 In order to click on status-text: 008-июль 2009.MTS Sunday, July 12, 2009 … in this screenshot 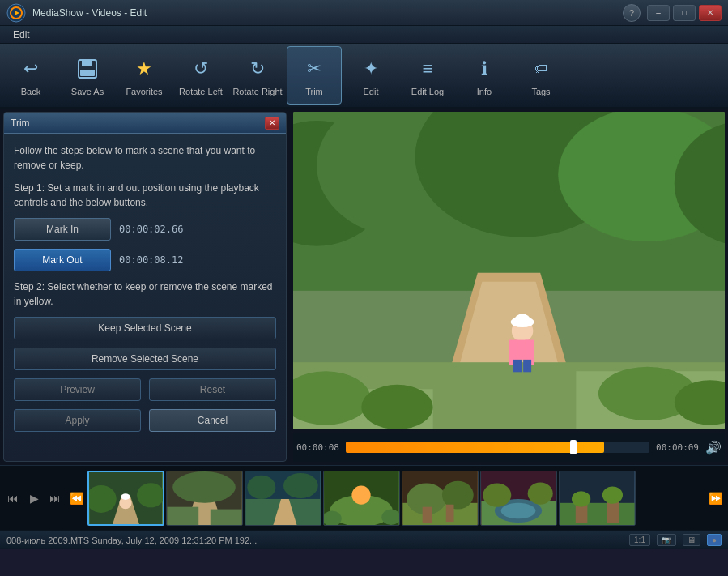, I will do `click(314, 540)`.